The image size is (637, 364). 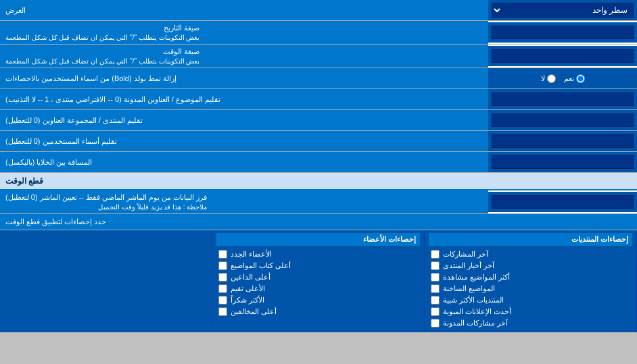 What do you see at coordinates (476, 277) in the screenshot?
I see `label-most-viewed: أكثر المواضيع مشاهدة` at bounding box center [476, 277].